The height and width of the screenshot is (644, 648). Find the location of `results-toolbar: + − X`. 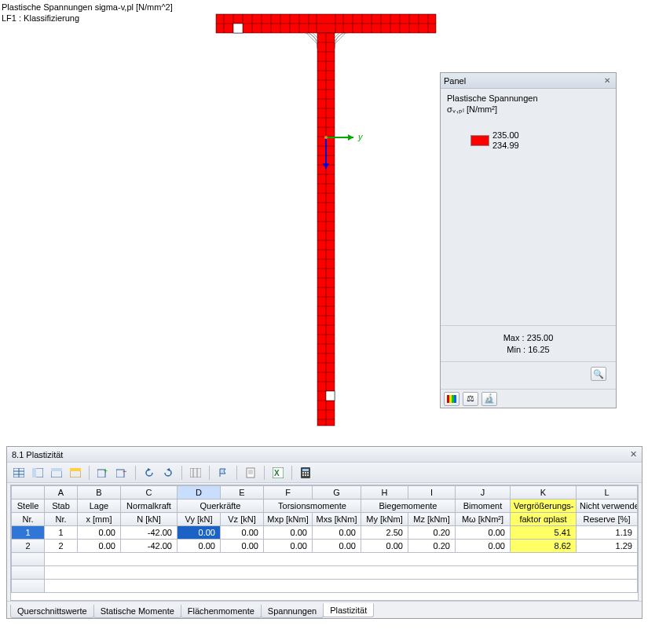

results-toolbar: + − X is located at coordinates (324, 473).